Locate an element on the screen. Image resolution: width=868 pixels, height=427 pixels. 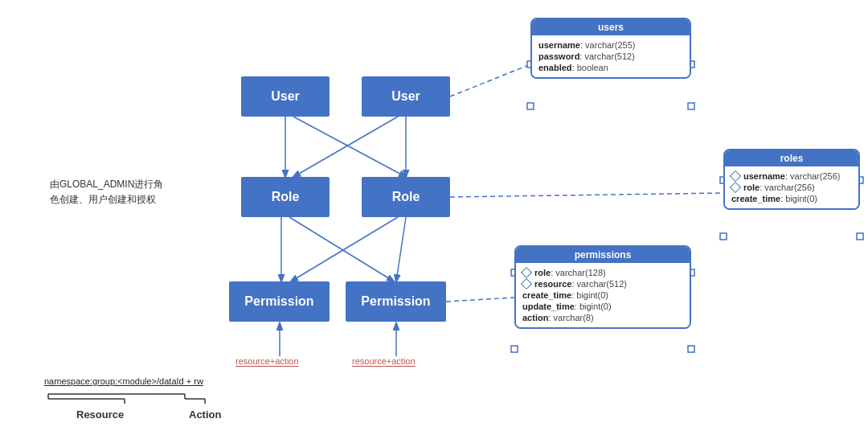
users-field-password: password : varchar(512) is located at coordinates (611, 56).